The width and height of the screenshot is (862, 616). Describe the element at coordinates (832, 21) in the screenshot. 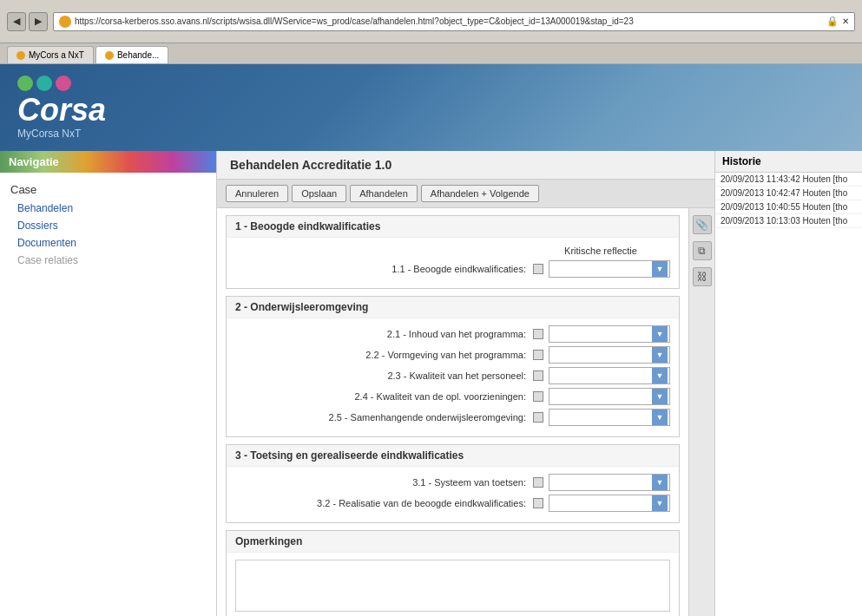

I see `lock-icon: 🔒` at that location.